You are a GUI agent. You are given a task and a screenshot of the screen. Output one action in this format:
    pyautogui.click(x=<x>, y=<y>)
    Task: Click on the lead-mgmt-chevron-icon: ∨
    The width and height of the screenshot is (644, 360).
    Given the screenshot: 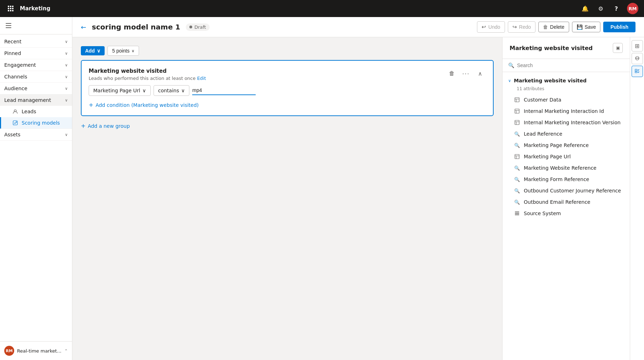 What is the action you would take?
    pyautogui.click(x=66, y=100)
    